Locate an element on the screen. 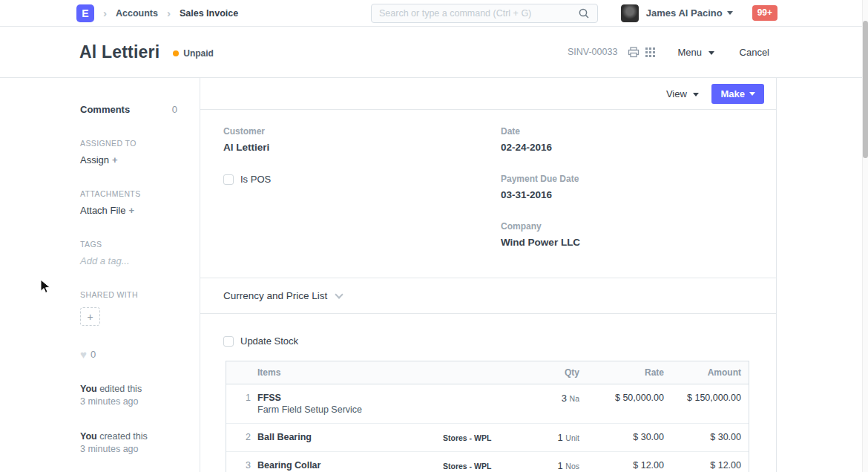  item-amount: $ 150,000.00 is located at coordinates (706, 398).